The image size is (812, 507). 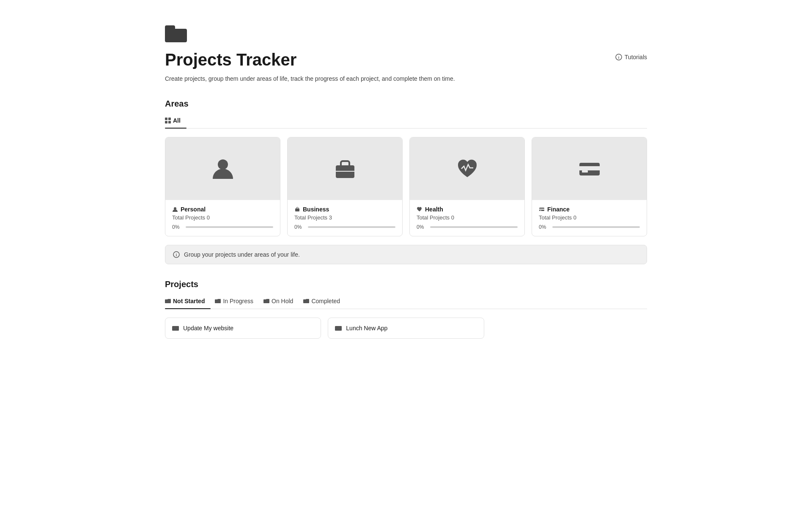 What do you see at coordinates (168, 121) in the screenshot?
I see `grid-icon` at bounding box center [168, 121].